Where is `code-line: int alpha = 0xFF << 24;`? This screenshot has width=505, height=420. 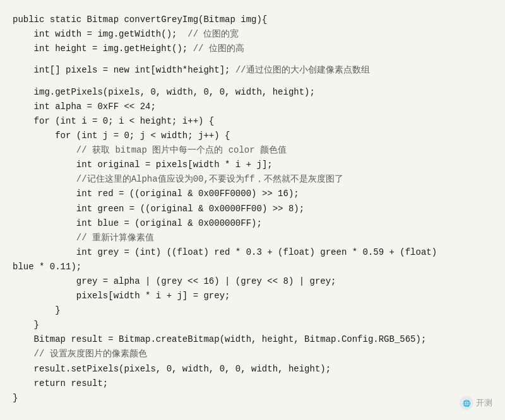 code-line: int alpha = 0xFF << 24; is located at coordinates (252, 107).